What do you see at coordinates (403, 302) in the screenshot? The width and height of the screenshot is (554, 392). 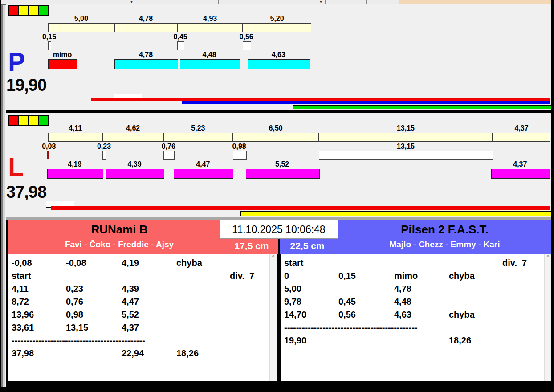 I see `table-cell: 4,48` at bounding box center [403, 302].